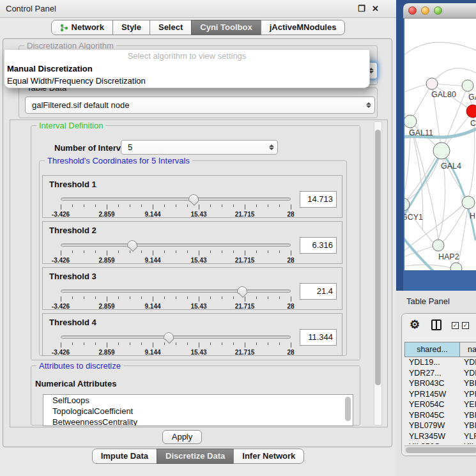 The height and width of the screenshot is (476, 476). What do you see at coordinates (432, 405) in the screenshot?
I see `cell-shared-name: YER054C` at bounding box center [432, 405].